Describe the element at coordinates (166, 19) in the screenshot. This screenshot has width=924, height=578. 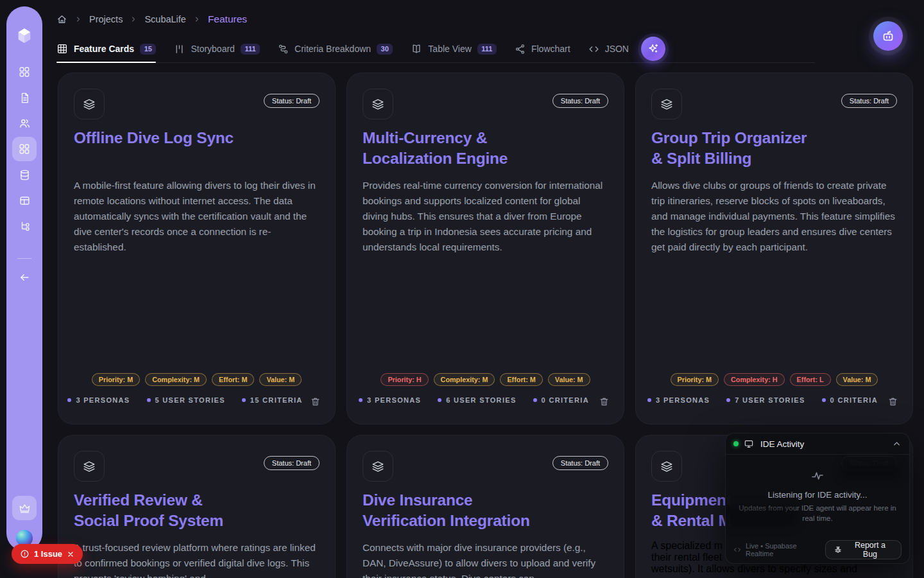
I see `breadcrumb-project: ScubaLife` at that location.